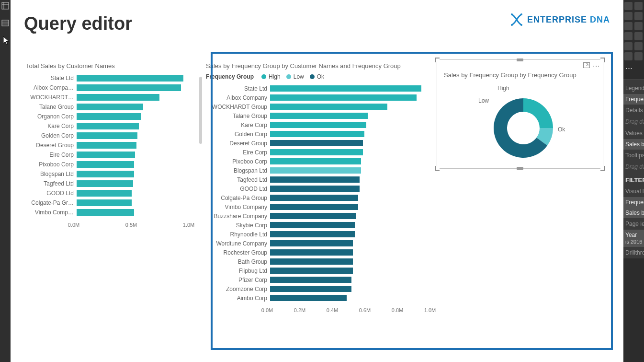 The width and height of the screenshot is (644, 362). Describe the element at coordinates (634, 167) in the screenshot. I see `field-well-tooltips-placeholder: Drag data fields here` at that location.